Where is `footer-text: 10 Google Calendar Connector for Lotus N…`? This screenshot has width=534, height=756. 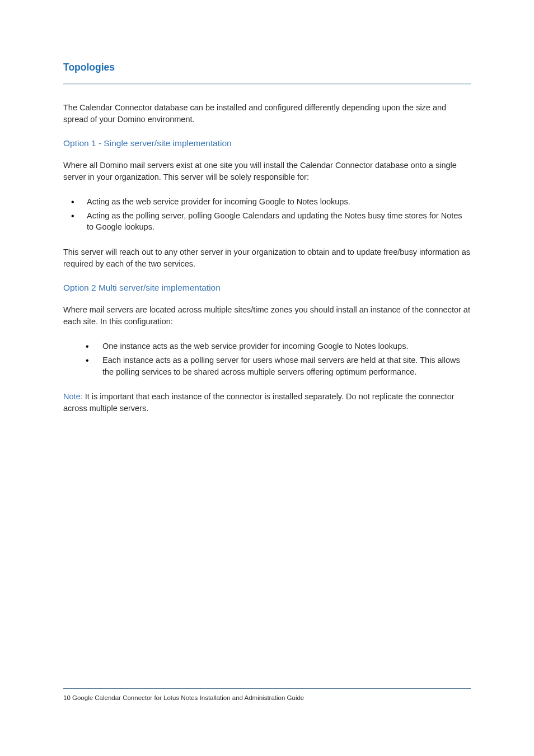 footer-text: 10 Google Calendar Connector for Lotus N… is located at coordinates (267, 698).